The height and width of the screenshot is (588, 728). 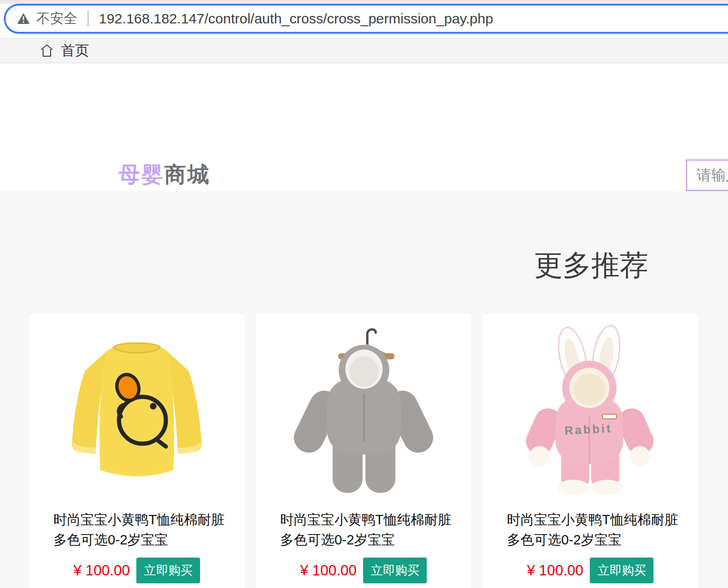 What do you see at coordinates (57, 19) in the screenshot?
I see `security-label: 不安全` at bounding box center [57, 19].